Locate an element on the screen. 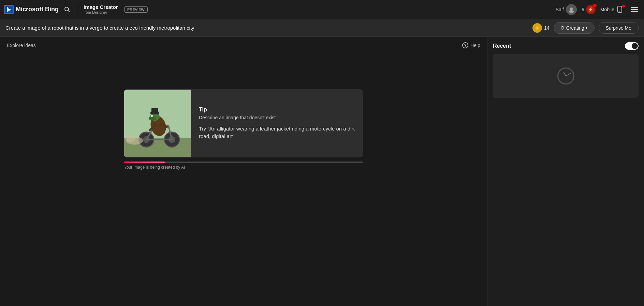 The height and width of the screenshot is (306, 644). search-input is located at coordinates (267, 28).